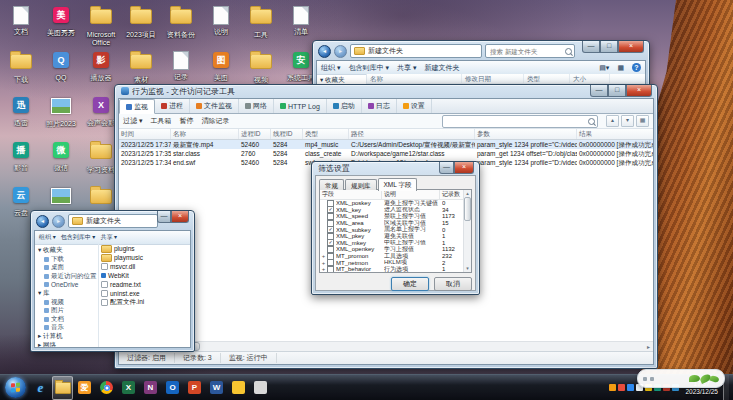 The height and width of the screenshot is (400, 733). I want to click on column-header: 结果, so click(615, 134).